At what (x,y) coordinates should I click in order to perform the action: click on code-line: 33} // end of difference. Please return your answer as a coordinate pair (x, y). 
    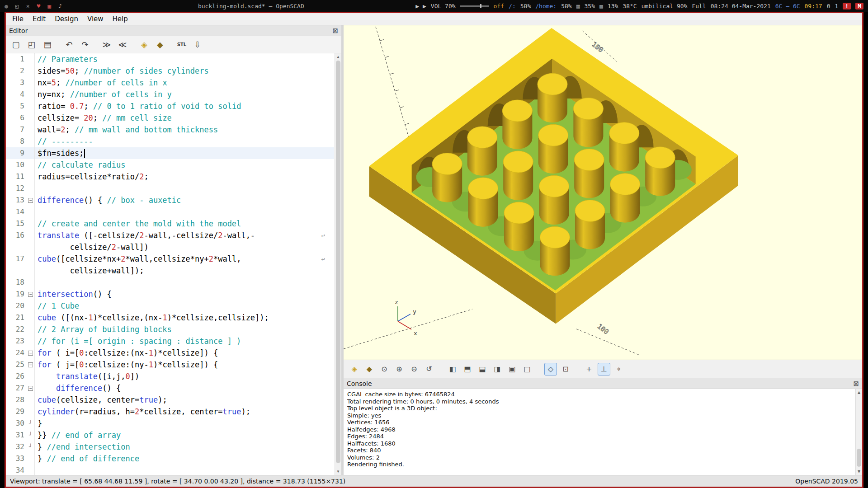
    Looking at the image, I should click on (170, 459).